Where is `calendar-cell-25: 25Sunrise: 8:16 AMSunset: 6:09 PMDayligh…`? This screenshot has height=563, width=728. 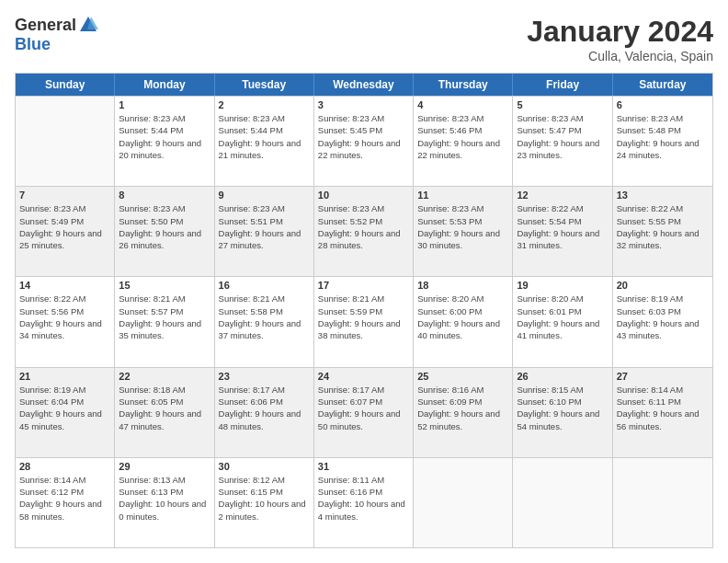 calendar-cell-25: 25Sunrise: 8:16 AMSunset: 6:09 PMDayligh… is located at coordinates (463, 412).